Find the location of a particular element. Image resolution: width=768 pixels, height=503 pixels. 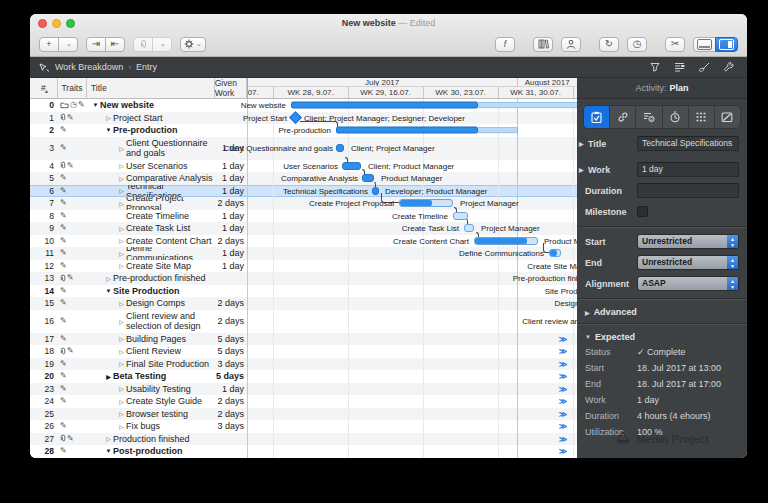

tab-schedule is located at coordinates (676, 117).